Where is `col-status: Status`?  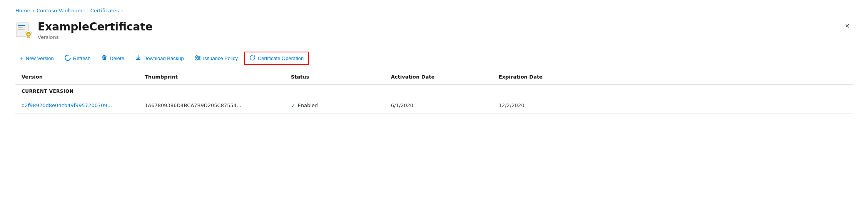
col-status: Status is located at coordinates (341, 77).